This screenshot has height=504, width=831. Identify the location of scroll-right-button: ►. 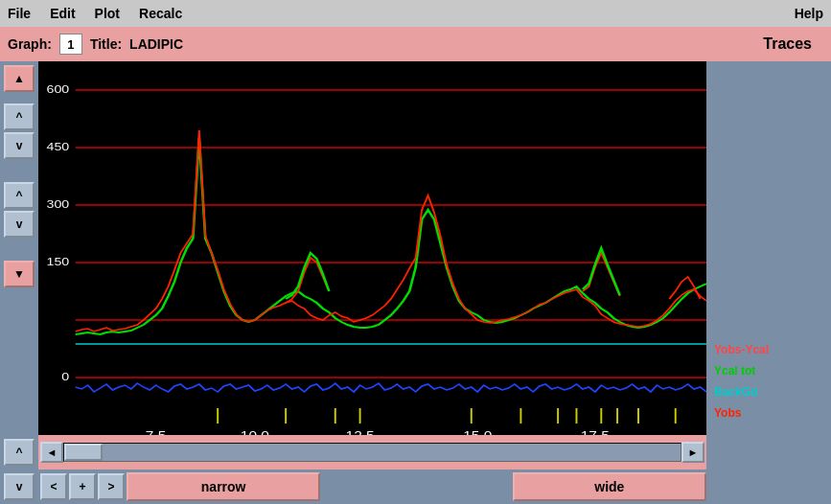
(693, 452).